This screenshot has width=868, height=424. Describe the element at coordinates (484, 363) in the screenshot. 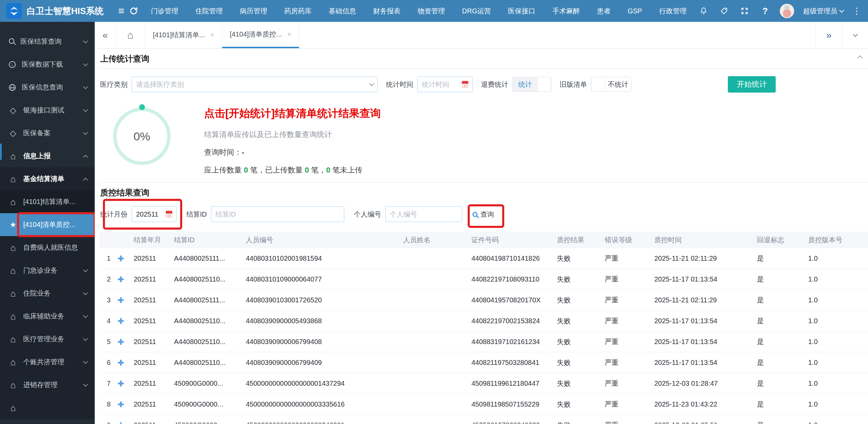

I see `table-row: 6 202511 A44080025110... 440803909000067…` at that location.